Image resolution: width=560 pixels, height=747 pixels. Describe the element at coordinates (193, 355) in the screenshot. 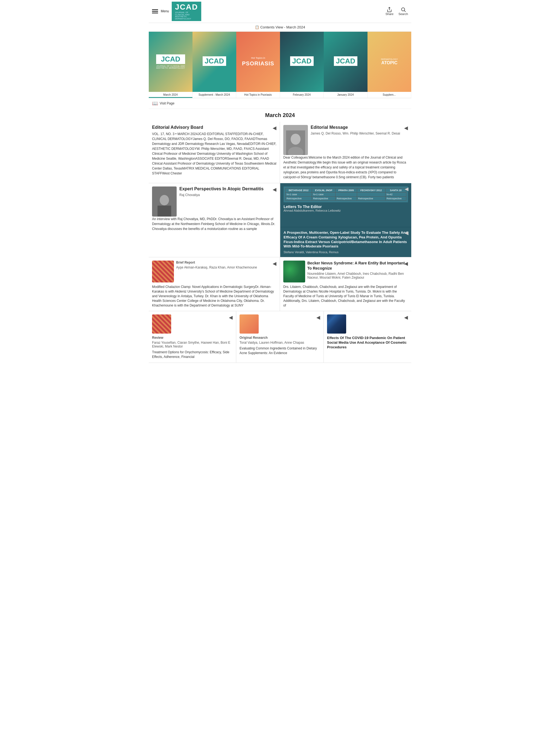

I see `review-body: Treatment Options for Onychomycosis: Eff…` at that location.